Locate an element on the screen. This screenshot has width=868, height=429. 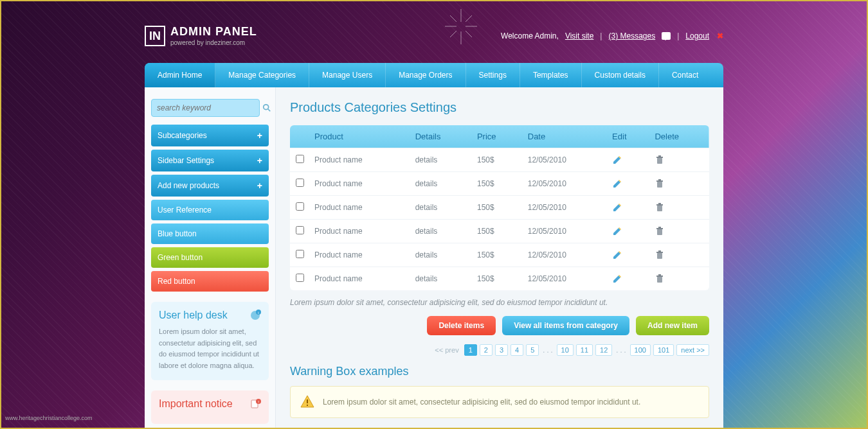
warning-box: Lorem ipsum dolor sit amet, consectetur … is located at coordinates (500, 402).